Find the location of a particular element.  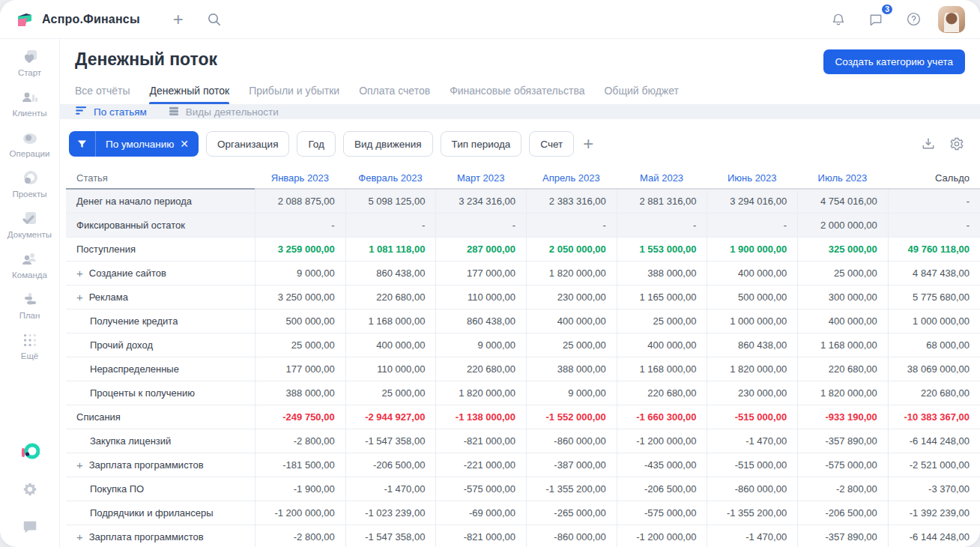

sidebar-nav: СтартКлиентыОперацииПроектыДокументыКома… is located at coordinates (30, 210).